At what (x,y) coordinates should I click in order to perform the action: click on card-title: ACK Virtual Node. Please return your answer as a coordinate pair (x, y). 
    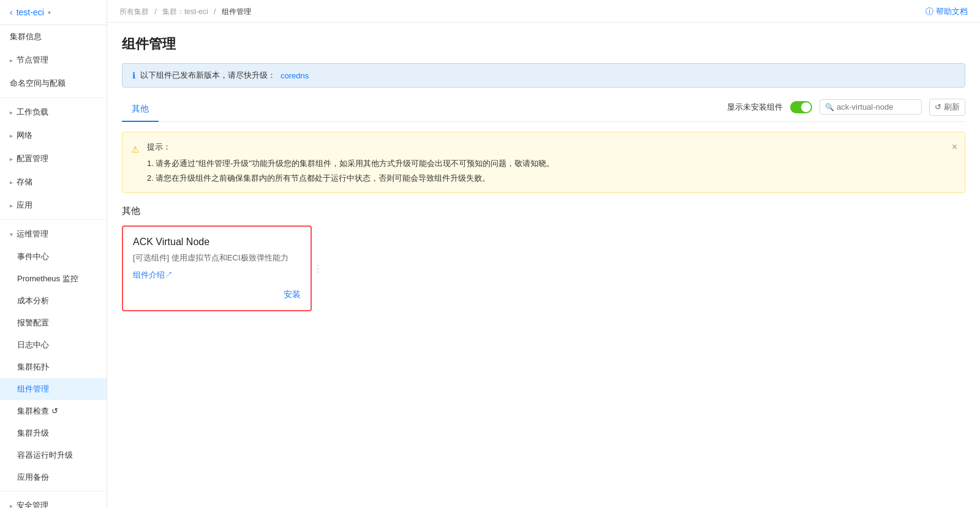
    Looking at the image, I should click on (217, 242).